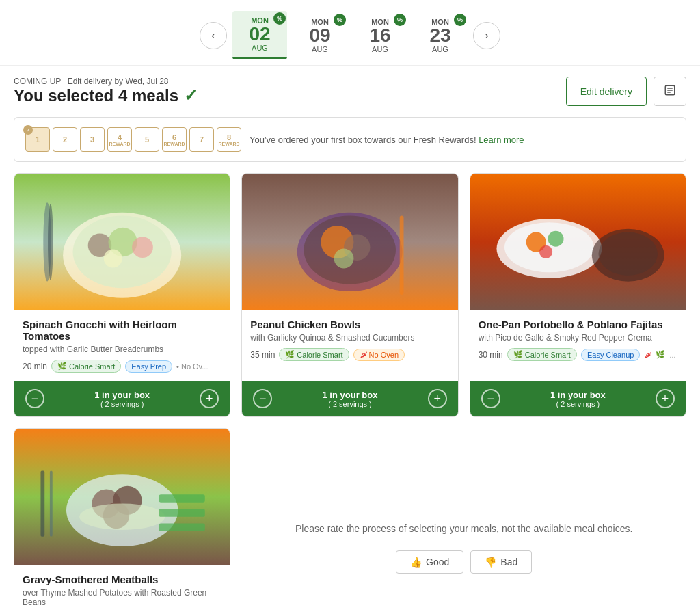 This screenshot has width=700, height=614. What do you see at coordinates (290, 354) in the screenshot?
I see `leaf-icon-2: 🌿` at bounding box center [290, 354].